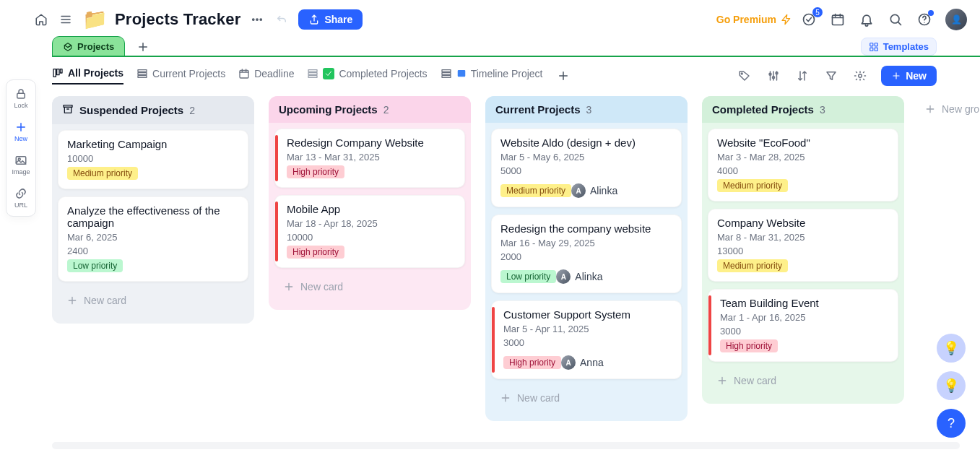 Image resolution: width=980 pixels, height=455 pixels. I want to click on home-icon, so click(41, 20).